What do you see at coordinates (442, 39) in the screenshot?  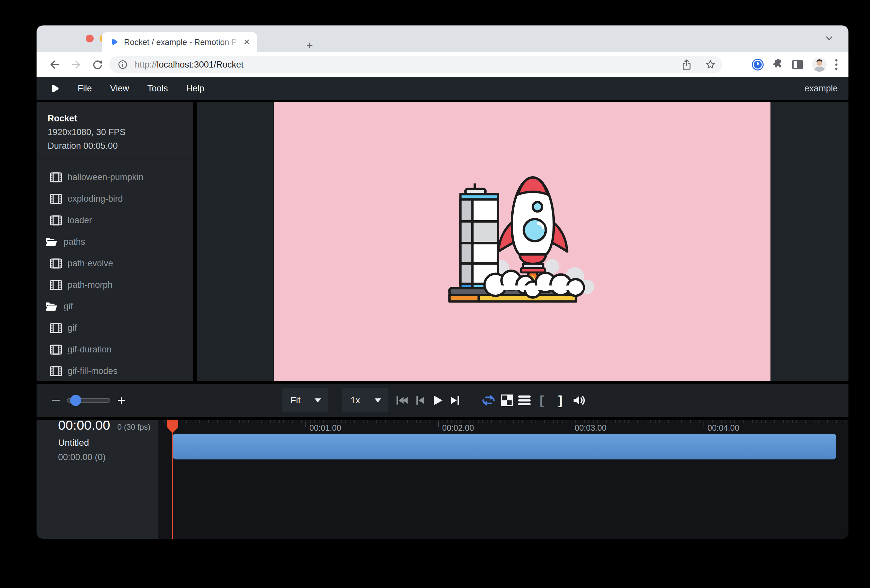 I see `browser-titlebar: Rocket / example - Remotion P ✕ +` at bounding box center [442, 39].